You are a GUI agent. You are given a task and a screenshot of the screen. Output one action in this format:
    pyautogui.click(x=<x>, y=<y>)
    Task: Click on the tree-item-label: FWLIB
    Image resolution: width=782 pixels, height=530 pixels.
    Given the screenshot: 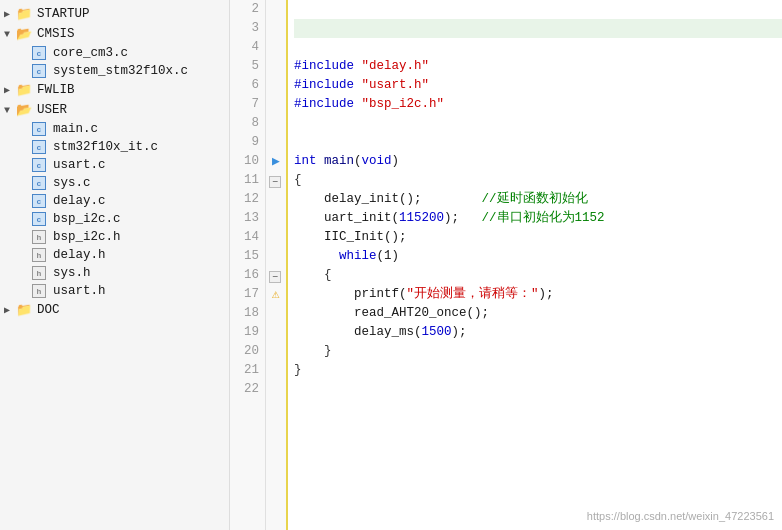 What is the action you would take?
    pyautogui.click(x=56, y=90)
    